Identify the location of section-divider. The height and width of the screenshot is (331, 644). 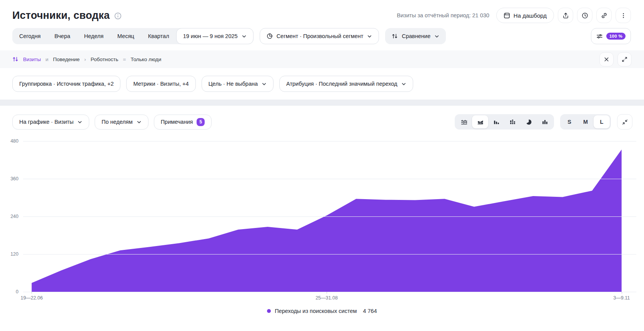
(322, 103).